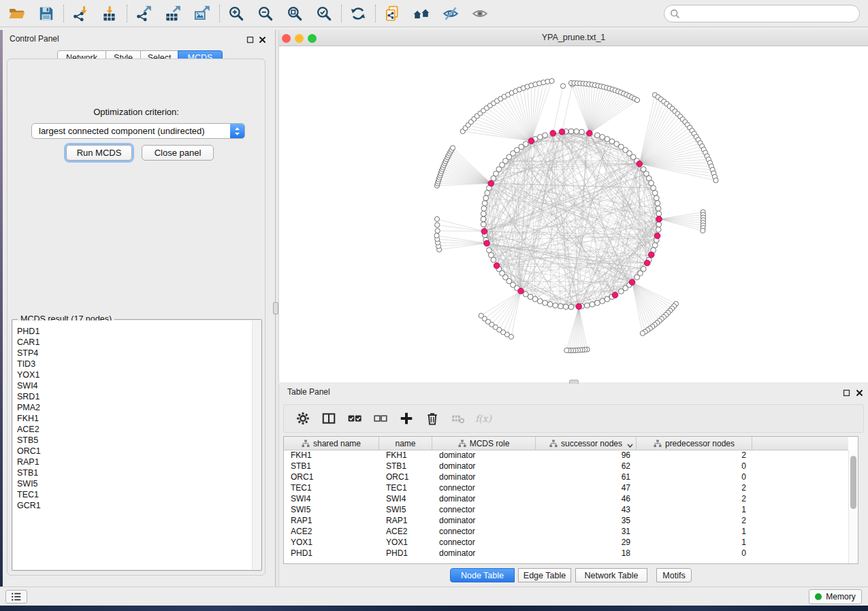 Image resolution: width=868 pixels, height=611 pixels. Describe the element at coordinates (484, 444) in the screenshot. I see `column-header-MCDS-role: MCDS role` at that location.